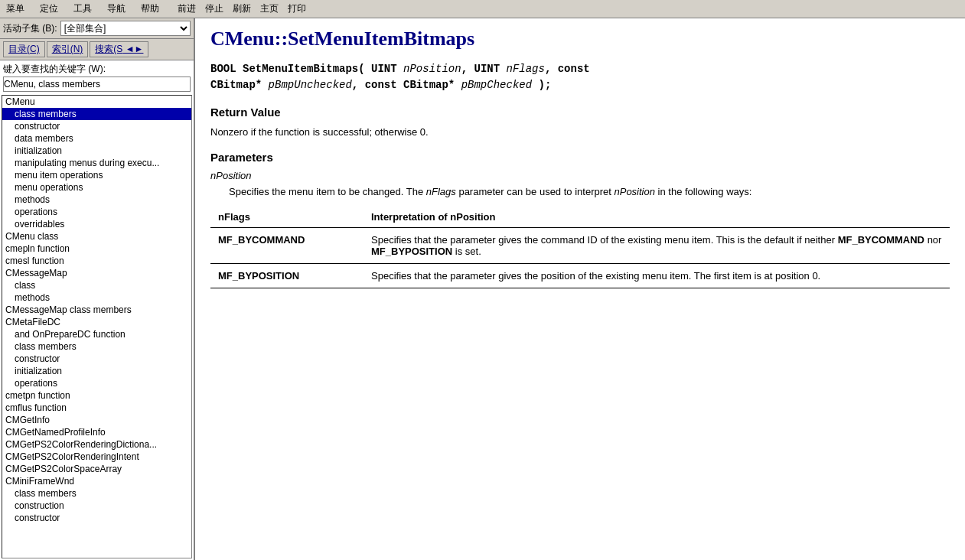  I want to click on sig-line1-italic1: nPosition, so click(432, 69).